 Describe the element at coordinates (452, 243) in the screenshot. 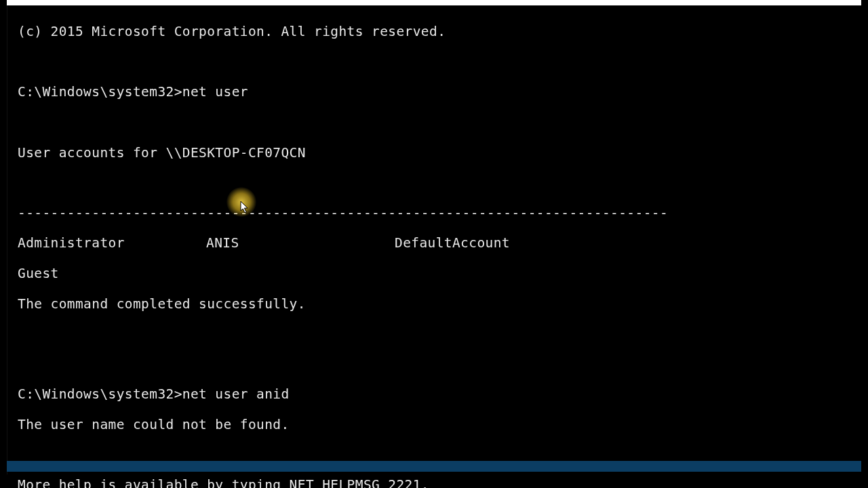

I see `user-cell: DefaultAccount` at that location.